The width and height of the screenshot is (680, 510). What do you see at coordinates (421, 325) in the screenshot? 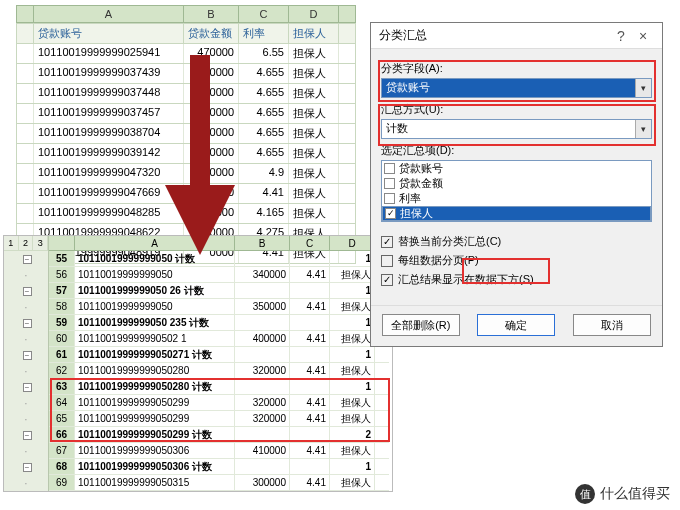
I see `remove-all-button: 全部删除(R)` at bounding box center [421, 325].